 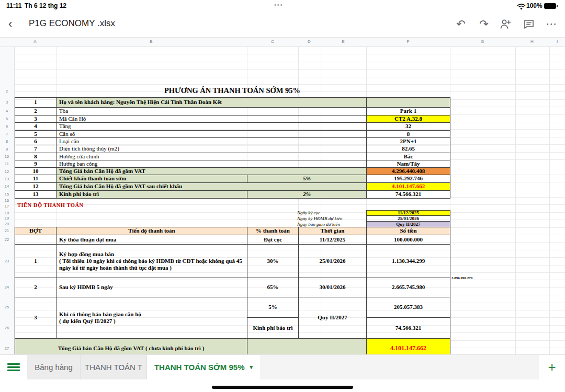 What do you see at coordinates (7, 328) in the screenshot?
I see `row-header-26: 26` at bounding box center [7, 328].